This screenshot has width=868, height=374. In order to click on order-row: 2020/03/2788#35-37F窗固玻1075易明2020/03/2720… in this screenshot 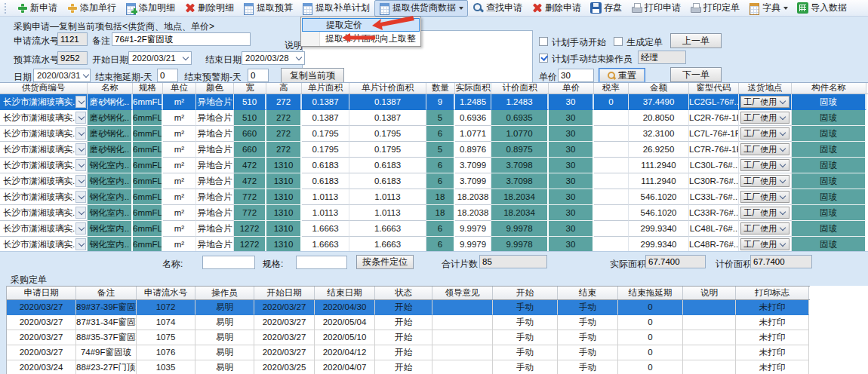, I will do `click(408, 338)`.